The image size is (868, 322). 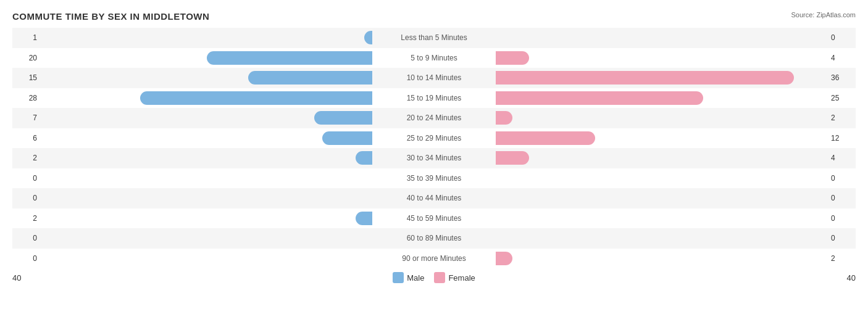 I want to click on row-label: 20 to 24 Minutes, so click(x=434, y=118).